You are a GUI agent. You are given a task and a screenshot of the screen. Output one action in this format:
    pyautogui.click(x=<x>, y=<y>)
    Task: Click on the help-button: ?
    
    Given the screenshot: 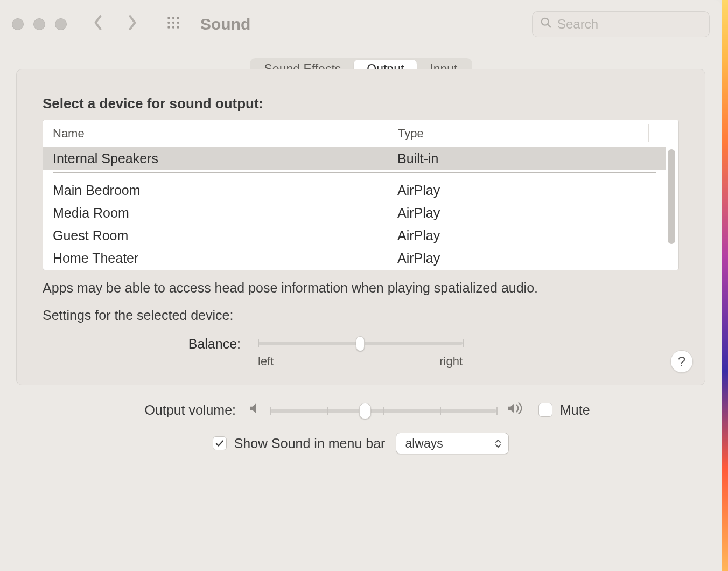 What is the action you would take?
    pyautogui.click(x=682, y=361)
    